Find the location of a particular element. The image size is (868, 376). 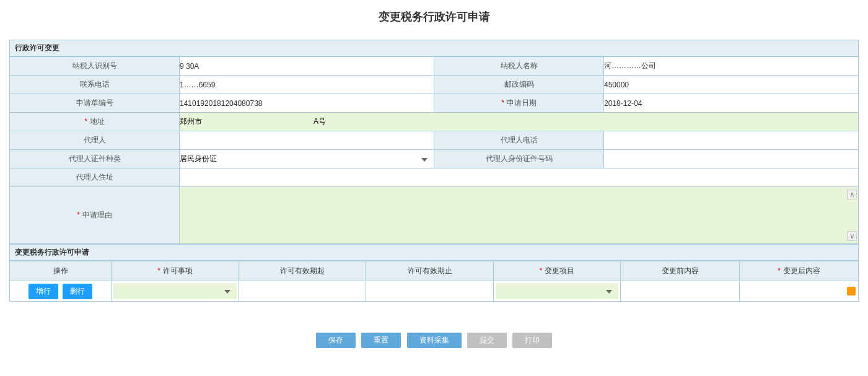

label-agent-addr: 代理人住址 is located at coordinates (95, 178).